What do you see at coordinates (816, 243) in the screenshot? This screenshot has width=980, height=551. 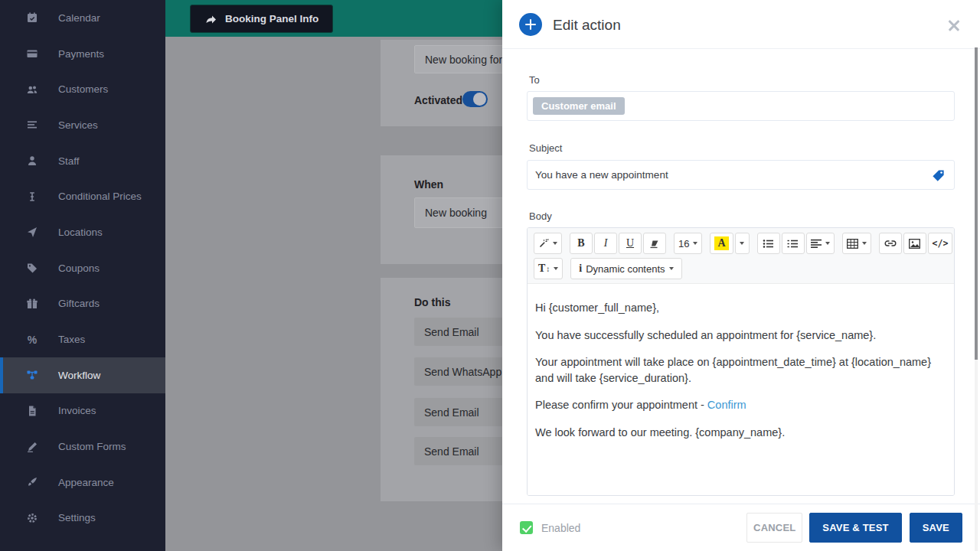 I see `align-icon` at bounding box center [816, 243].